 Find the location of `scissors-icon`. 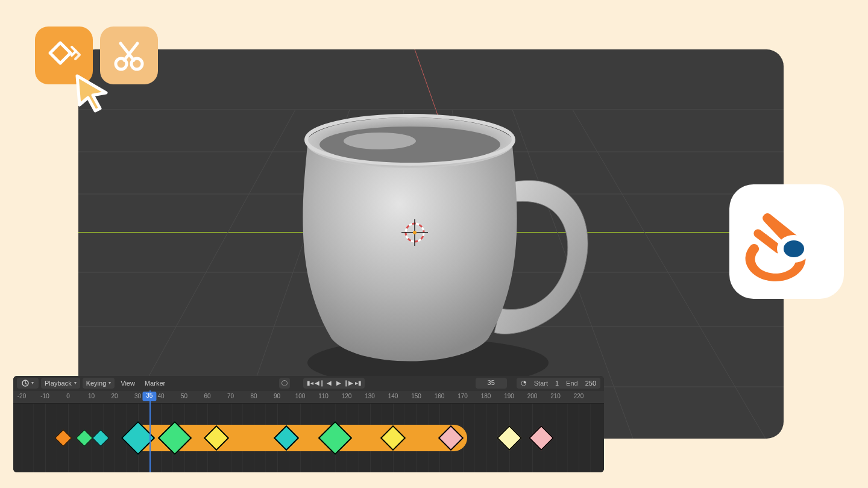

scissors-icon is located at coordinates (129, 55).